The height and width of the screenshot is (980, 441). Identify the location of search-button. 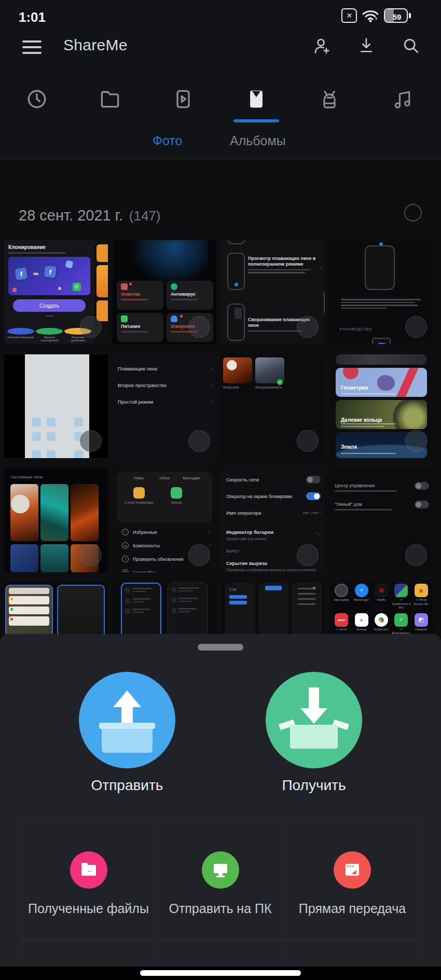
(411, 46).